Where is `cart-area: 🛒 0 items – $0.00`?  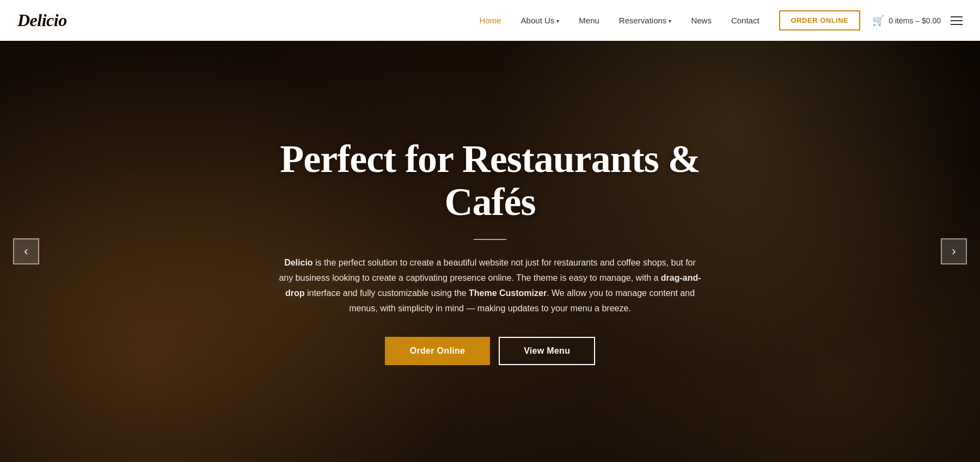
cart-area: 🛒 0 items – $0.00 is located at coordinates (906, 21).